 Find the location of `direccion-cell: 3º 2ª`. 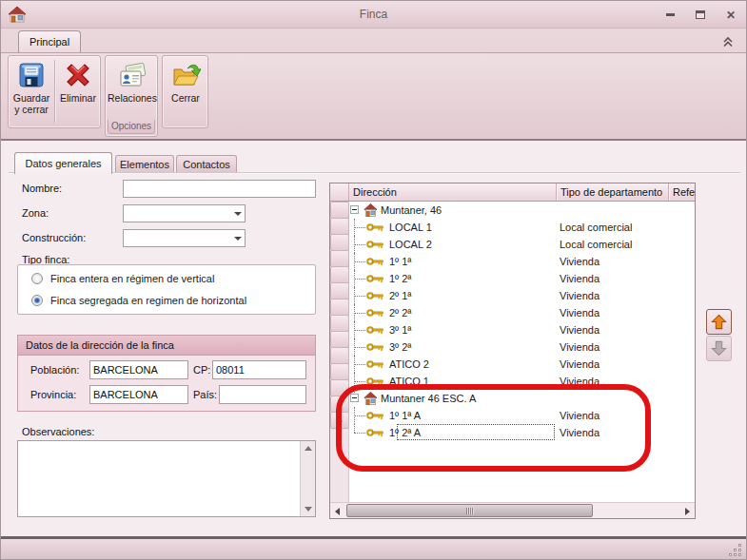

direccion-cell: 3º 2ª is located at coordinates (453, 347).